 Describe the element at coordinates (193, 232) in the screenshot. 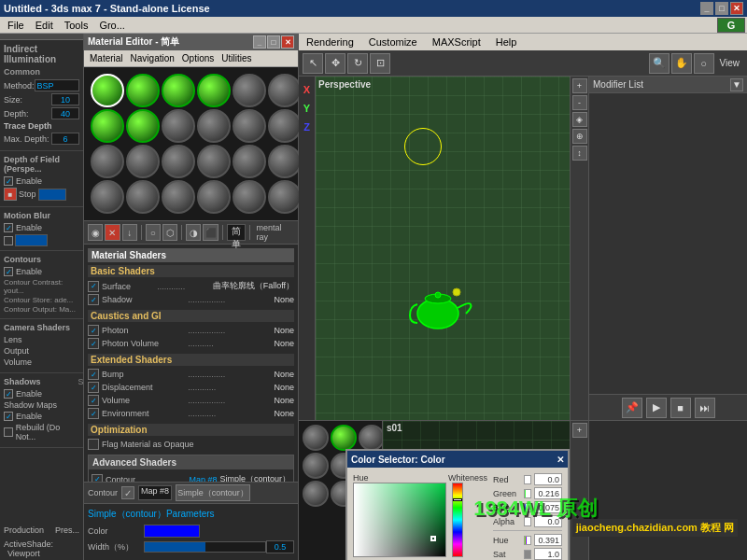

I see `mat-backlight-button: ◑` at that location.